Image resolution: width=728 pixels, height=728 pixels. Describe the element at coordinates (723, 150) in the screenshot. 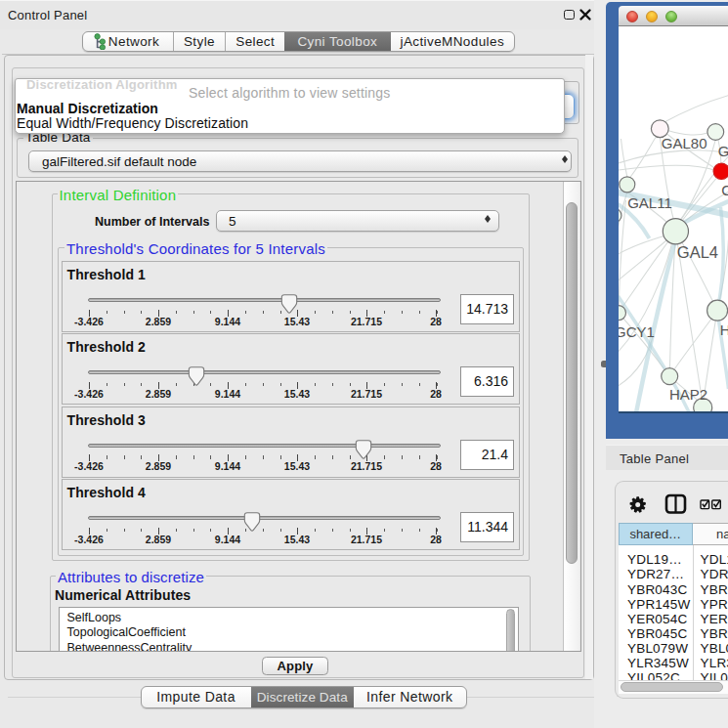

I see `svg-text: GA` at that location.